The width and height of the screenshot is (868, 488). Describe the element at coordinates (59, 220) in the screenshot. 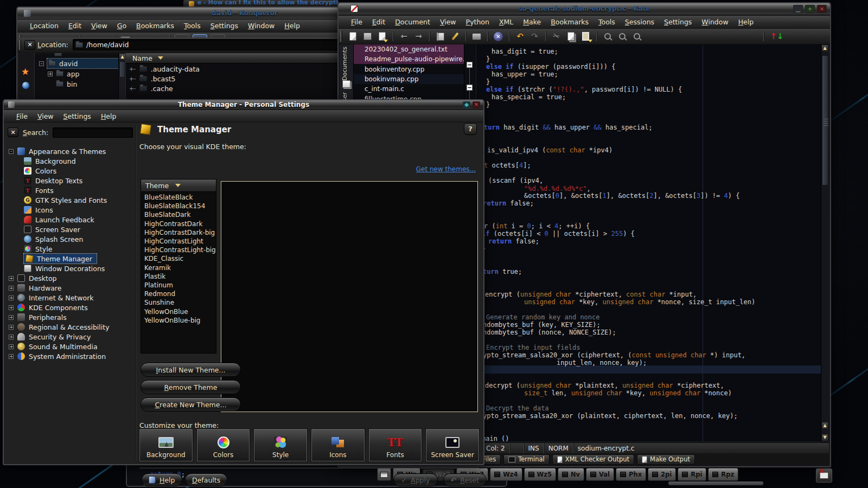

I see `settings-tree-item-launch-feedback: Launch Feedback` at that location.